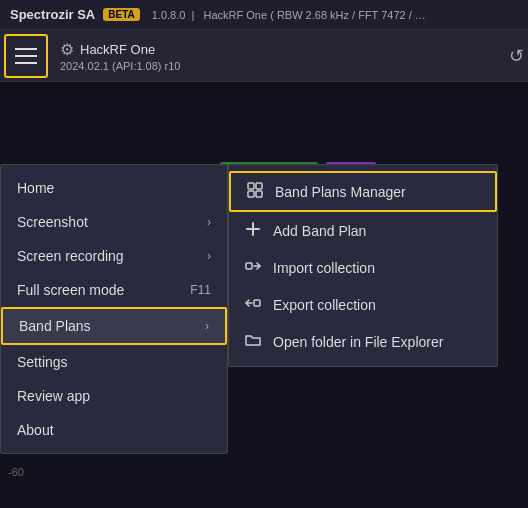 The width and height of the screenshot is (528, 508). What do you see at coordinates (114, 362) in the screenshot?
I see `menu-item-settings: Settings` at bounding box center [114, 362].